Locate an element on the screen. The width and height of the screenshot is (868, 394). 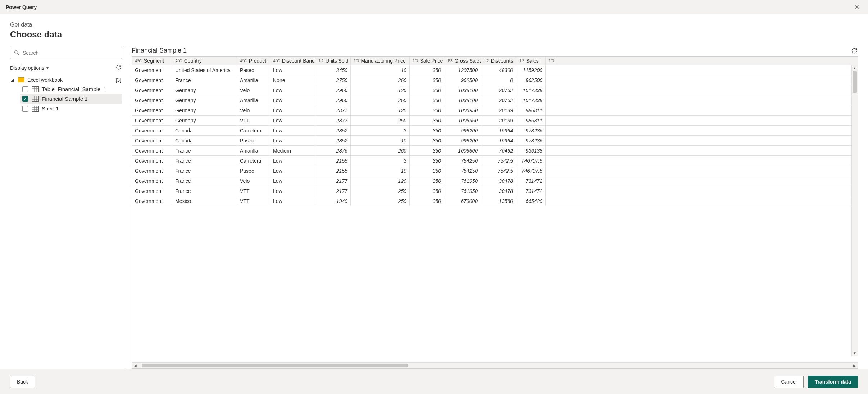
column-header: 1²3Sale Price is located at coordinates (427, 61).